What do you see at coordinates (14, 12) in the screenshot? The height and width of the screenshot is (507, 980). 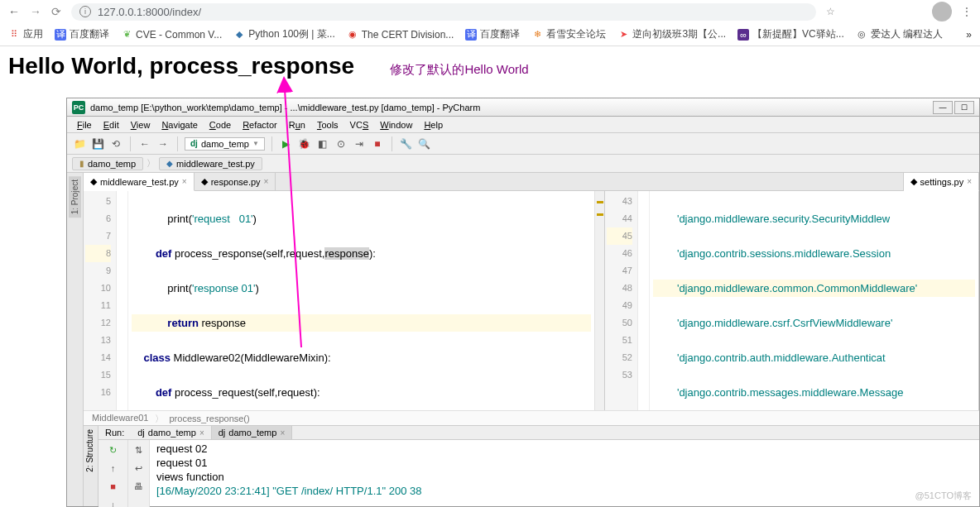 I see `back-icon: ←` at bounding box center [14, 12].